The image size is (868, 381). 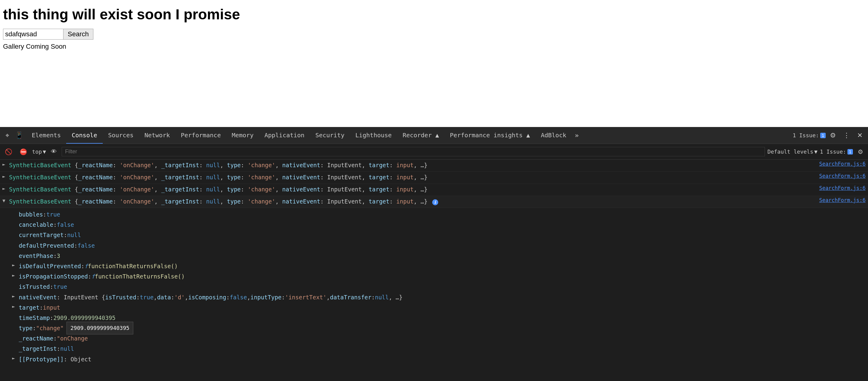 What do you see at coordinates (9, 152) in the screenshot?
I see `console-clear-icon: 🚫` at bounding box center [9, 152].